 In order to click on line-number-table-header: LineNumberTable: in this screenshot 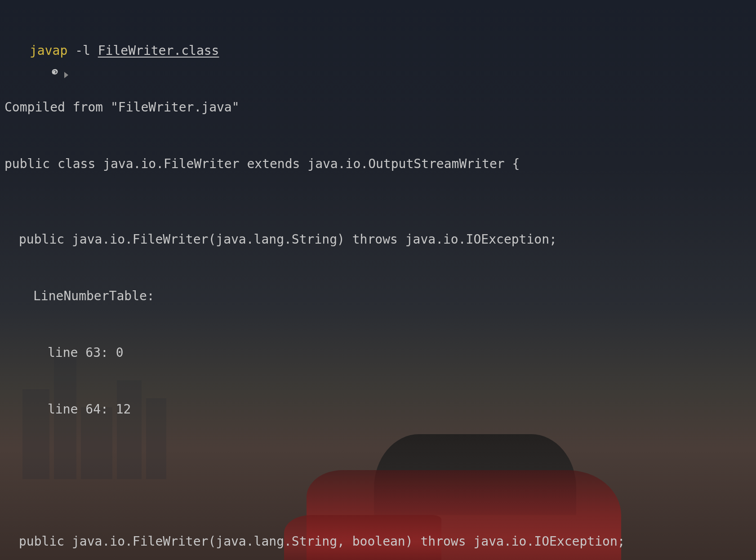, I will do `click(378, 296)`.